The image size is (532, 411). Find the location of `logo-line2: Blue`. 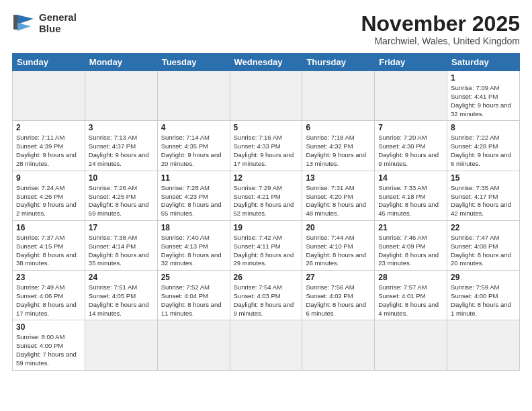

logo-line2: Blue is located at coordinates (50, 28).